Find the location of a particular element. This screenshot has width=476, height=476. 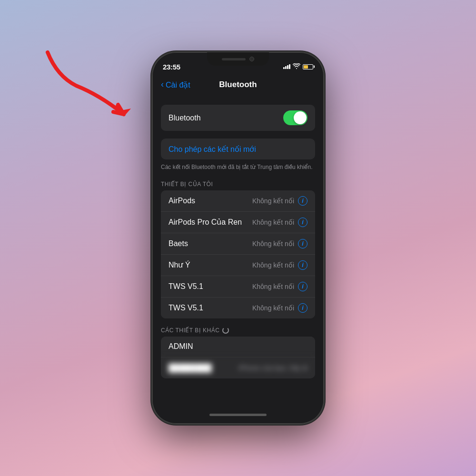

status-time: 23:55 is located at coordinates (171, 67).